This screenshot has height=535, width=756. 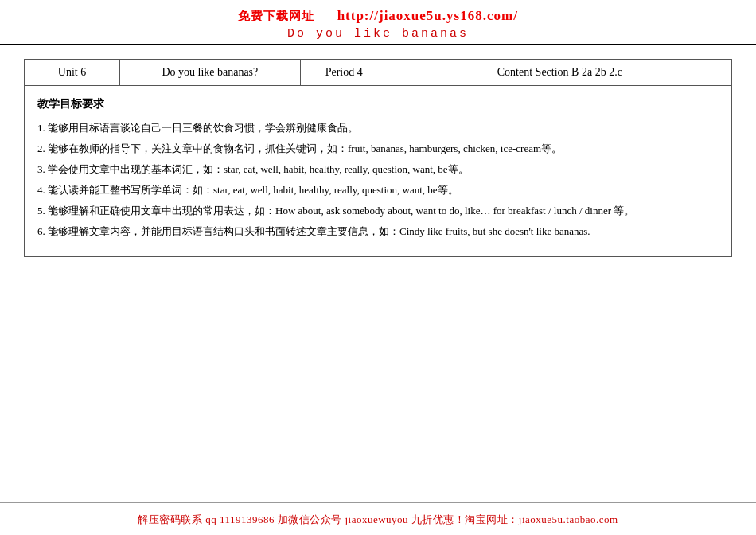 What do you see at coordinates (560, 72) in the screenshot?
I see `cell-content: Content Section B 2a 2b 2.c` at bounding box center [560, 72].